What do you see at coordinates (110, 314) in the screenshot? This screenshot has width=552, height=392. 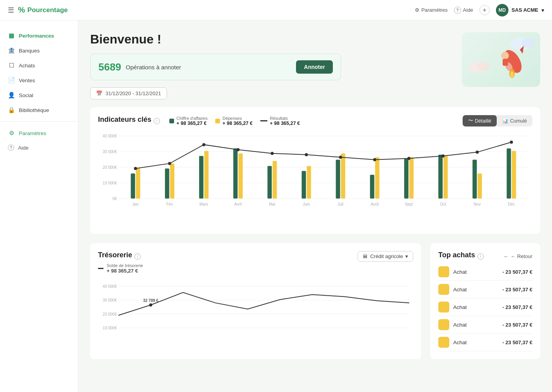 I see `svg-text: 20 000€` at bounding box center [110, 314].